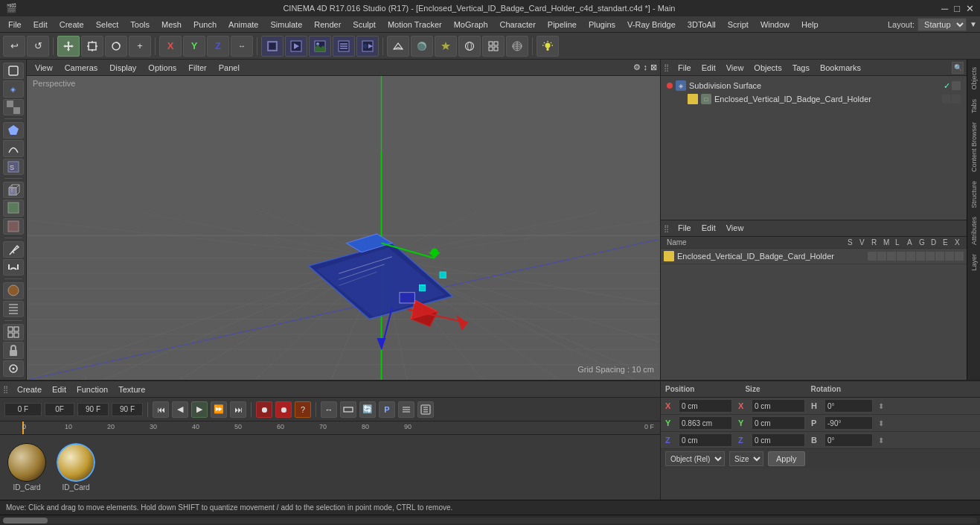  Describe the element at coordinates (493, 46) in the screenshot. I see `vp-grid-button` at that location.